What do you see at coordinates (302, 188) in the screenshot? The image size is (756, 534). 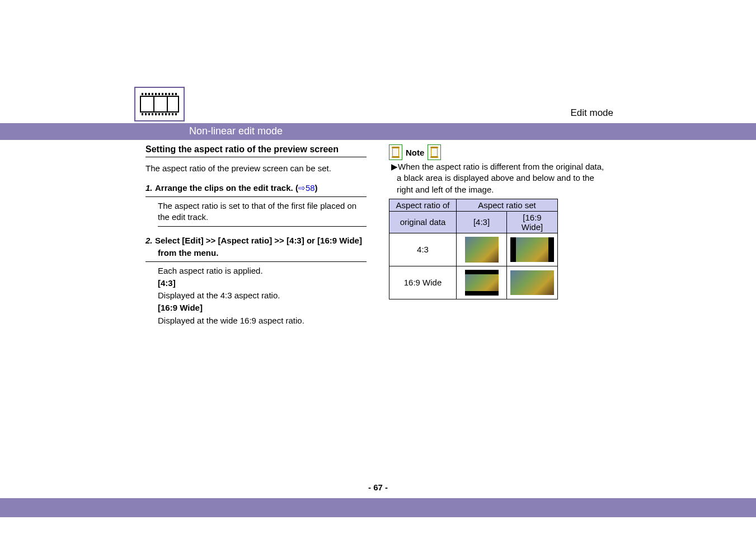 I see `link-arrow-icon: ⇨` at bounding box center [302, 188].